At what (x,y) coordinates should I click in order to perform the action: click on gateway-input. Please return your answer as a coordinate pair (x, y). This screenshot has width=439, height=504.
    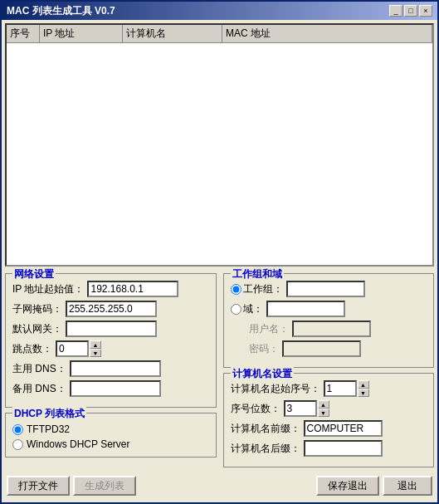
    Looking at the image, I should click on (111, 329).